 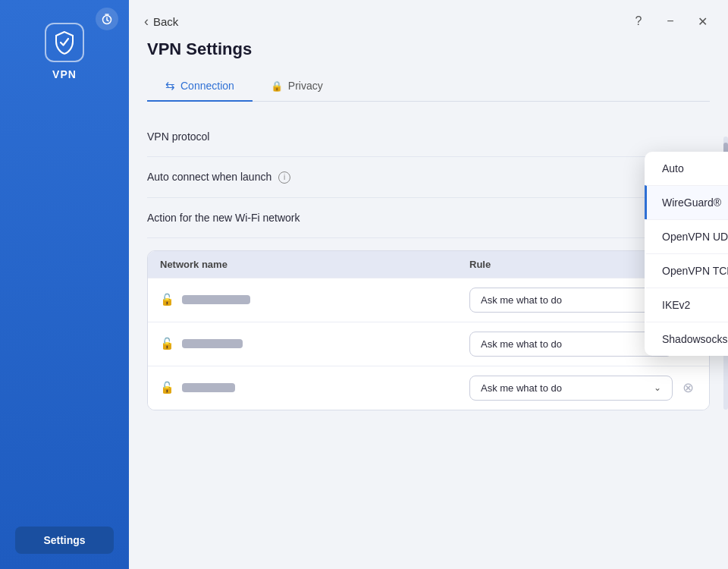 What do you see at coordinates (428, 86) in the screenshot?
I see `tabs: ⇆ Connection 🔒 Privacy` at bounding box center [428, 86].